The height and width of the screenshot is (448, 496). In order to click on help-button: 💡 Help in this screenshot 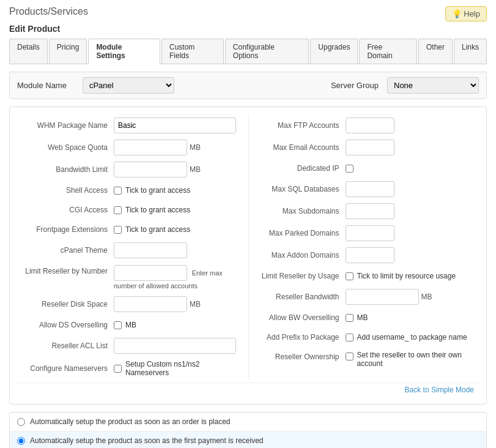, I will do `click(466, 13)`.